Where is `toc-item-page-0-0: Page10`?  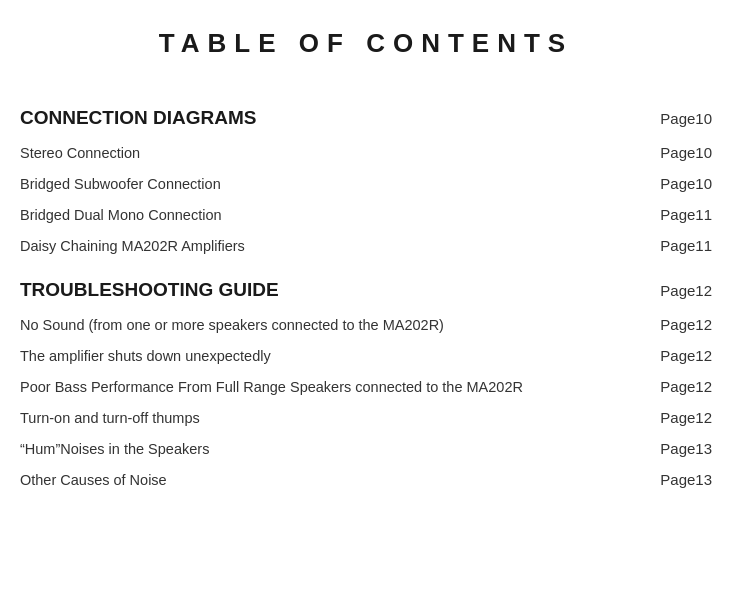
toc-item-page-0-0: Page10 is located at coordinates (660, 152).